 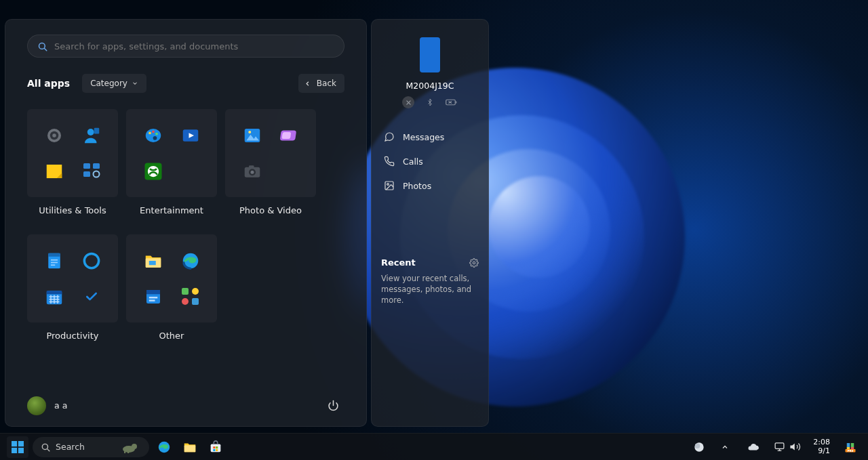 What do you see at coordinates (452, 102) in the screenshot?
I see `battery-unknown-icon` at bounding box center [452, 102].